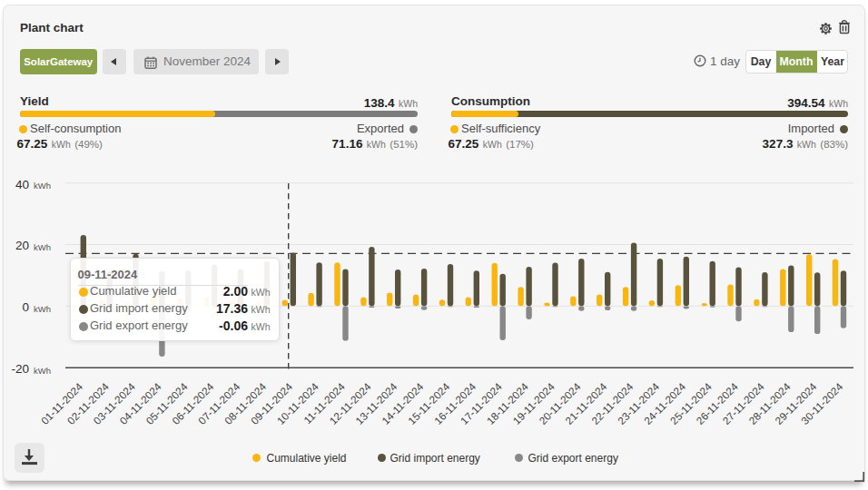 This screenshot has width=868, height=490. Describe the element at coordinates (22, 185) in the screenshot. I see `svg-text: 40` at that location.